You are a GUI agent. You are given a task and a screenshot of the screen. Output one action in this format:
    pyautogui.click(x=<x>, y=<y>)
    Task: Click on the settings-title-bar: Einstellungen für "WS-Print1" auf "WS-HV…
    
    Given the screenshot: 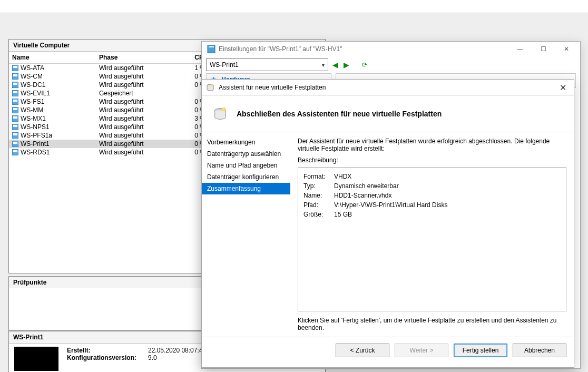 What is the action you would take?
    pyautogui.click(x=391, y=49)
    